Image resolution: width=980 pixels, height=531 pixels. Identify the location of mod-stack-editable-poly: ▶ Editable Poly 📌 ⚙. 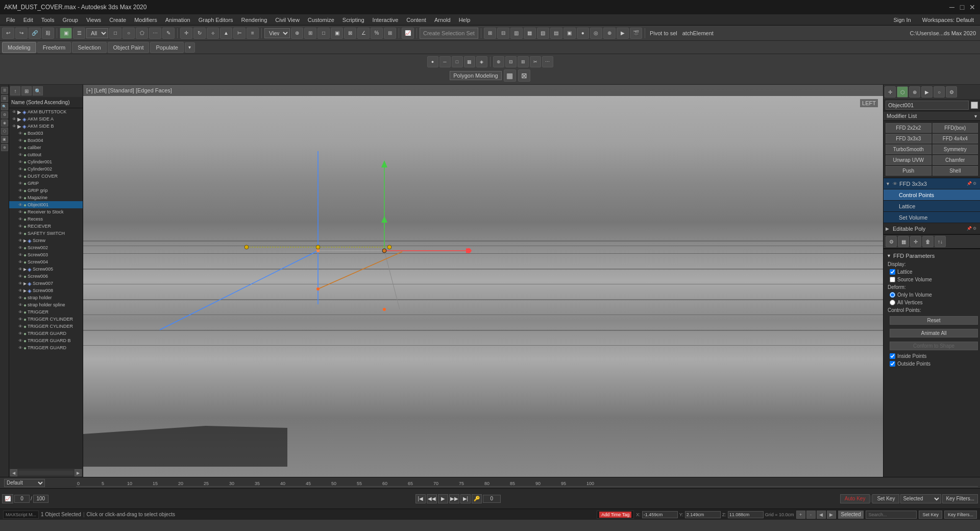
(932, 229).